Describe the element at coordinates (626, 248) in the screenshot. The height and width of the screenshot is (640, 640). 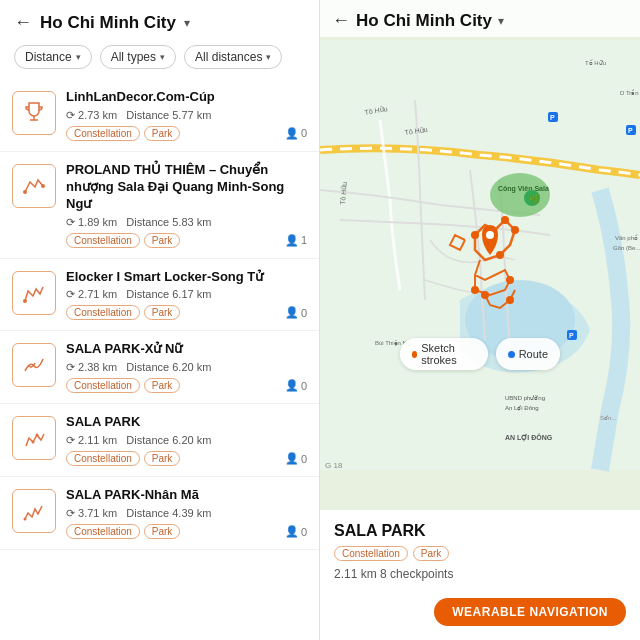
I see `svg-text: Gôn (Be...` at that location.